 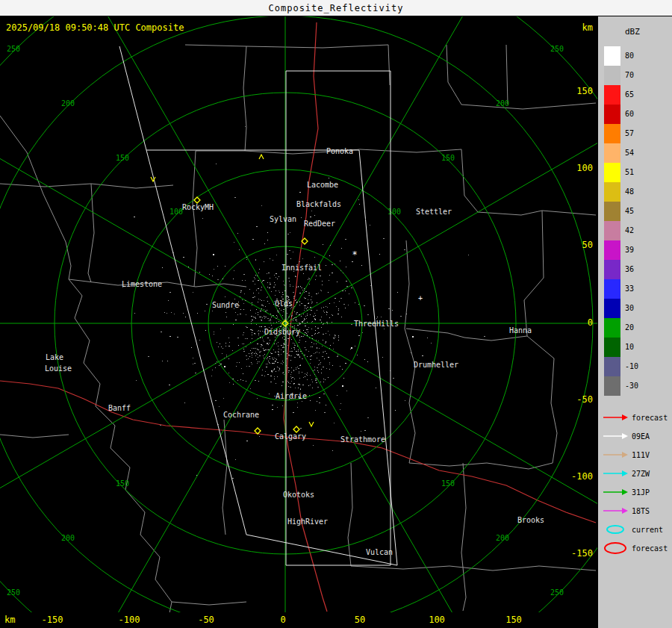 What do you see at coordinates (284, 303) in the screenshot?
I see `city-label: Olds` at bounding box center [284, 303].